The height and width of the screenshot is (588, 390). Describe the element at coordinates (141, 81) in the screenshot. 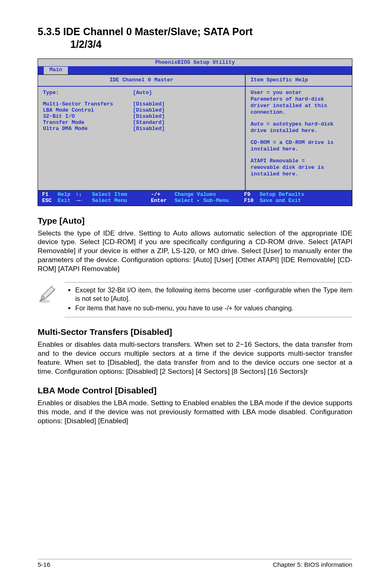

I see `bios-left-title: IDE Channel 0 Master` at that location.